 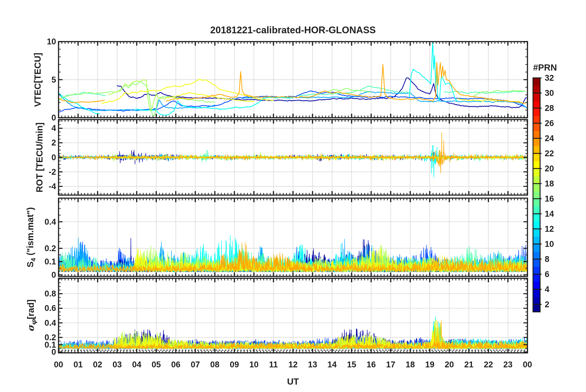 What do you see at coordinates (45, 294) in the screenshot?
I see `y-tick-label: 0.8` at bounding box center [45, 294].